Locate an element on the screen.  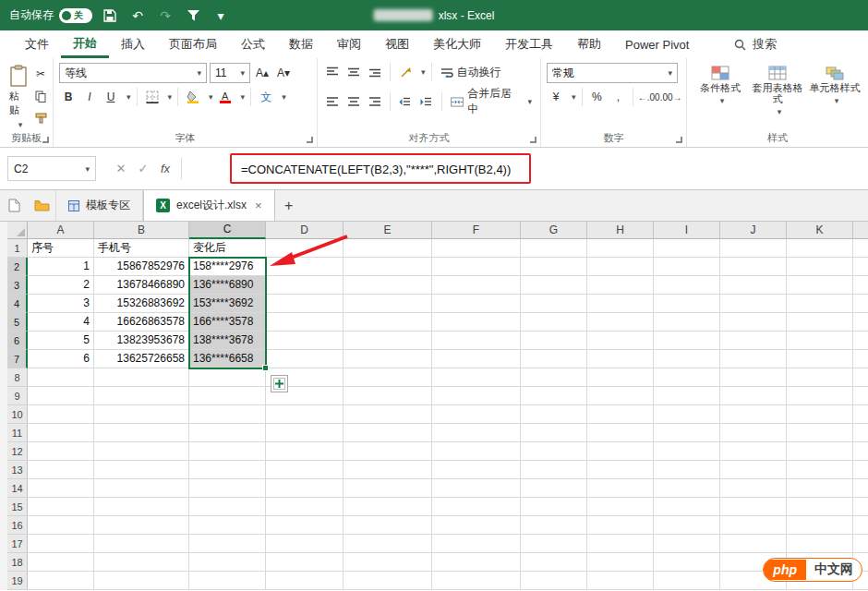
cell-D3 is located at coordinates (305, 285).